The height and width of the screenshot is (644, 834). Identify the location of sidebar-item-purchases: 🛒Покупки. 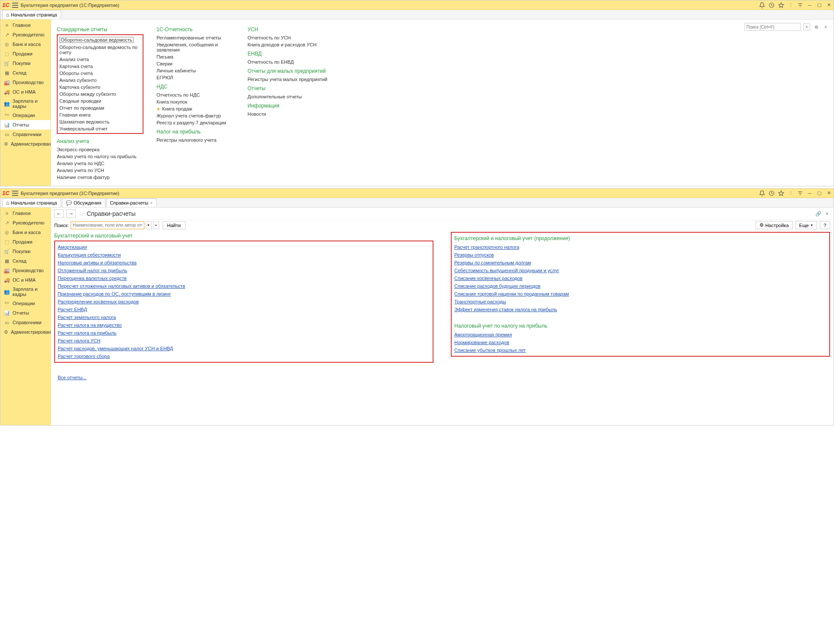
(25, 63).